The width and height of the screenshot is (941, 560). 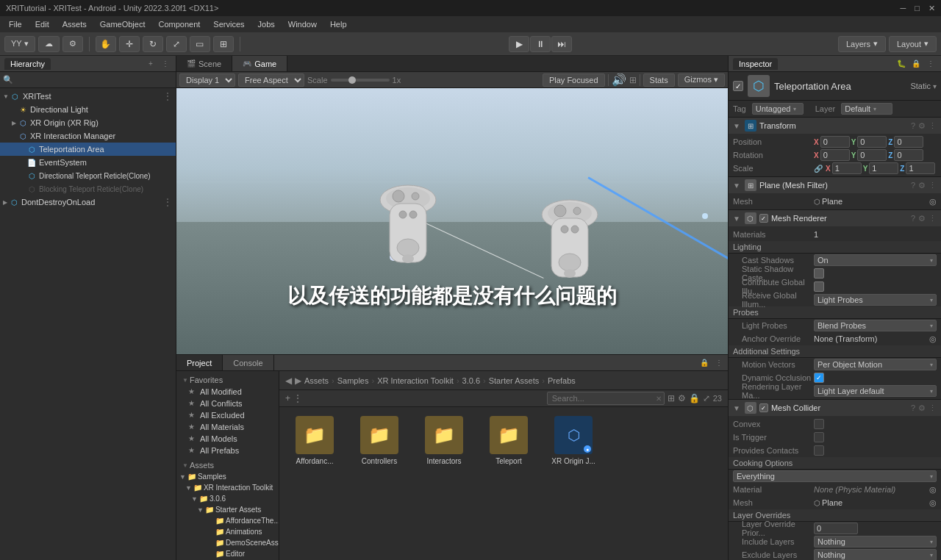 I want to click on hand-tool: ✋, so click(x=106, y=44).